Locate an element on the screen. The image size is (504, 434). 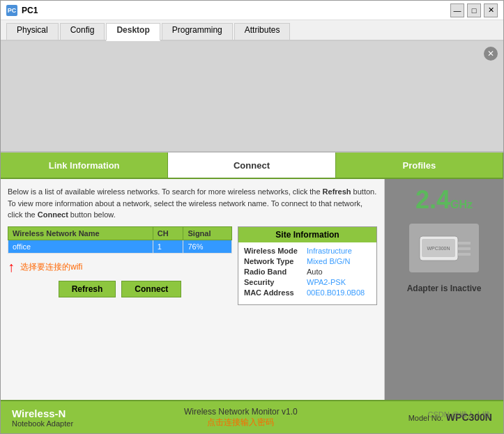
label-network-type: Network Type is located at coordinates (275, 261).